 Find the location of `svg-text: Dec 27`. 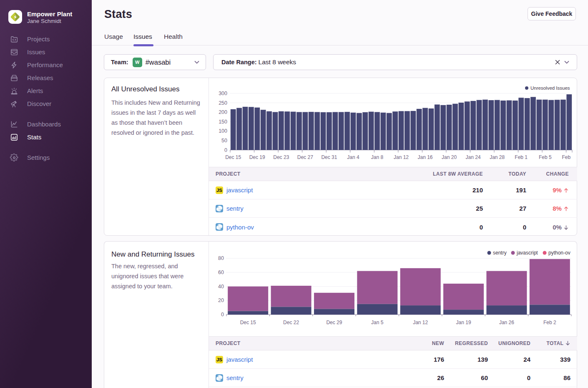

svg-text: Dec 27 is located at coordinates (305, 157).